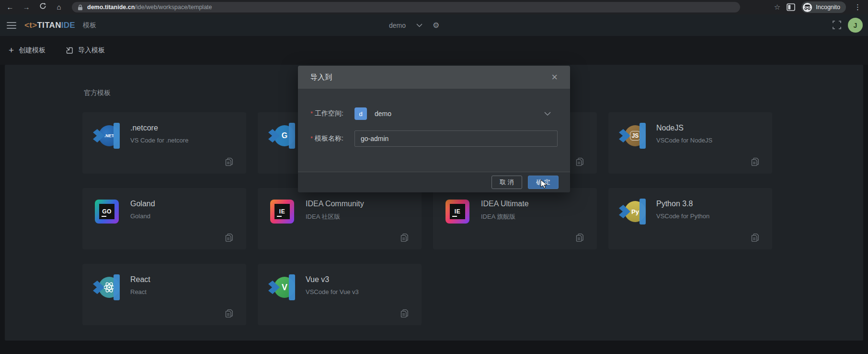  I want to click on vscode-go-icon: G, so click(282, 136).